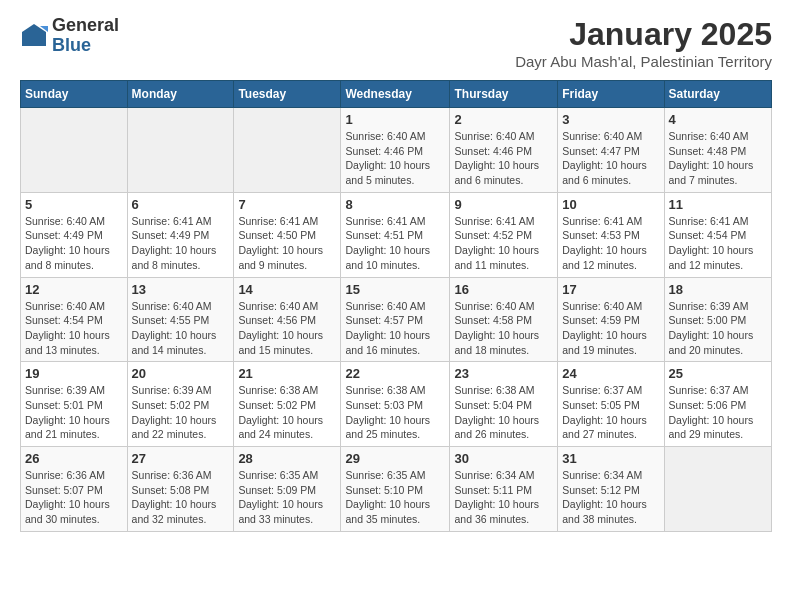  Describe the element at coordinates (288, 94) in the screenshot. I see `header-tuesday: Tuesday` at that location.